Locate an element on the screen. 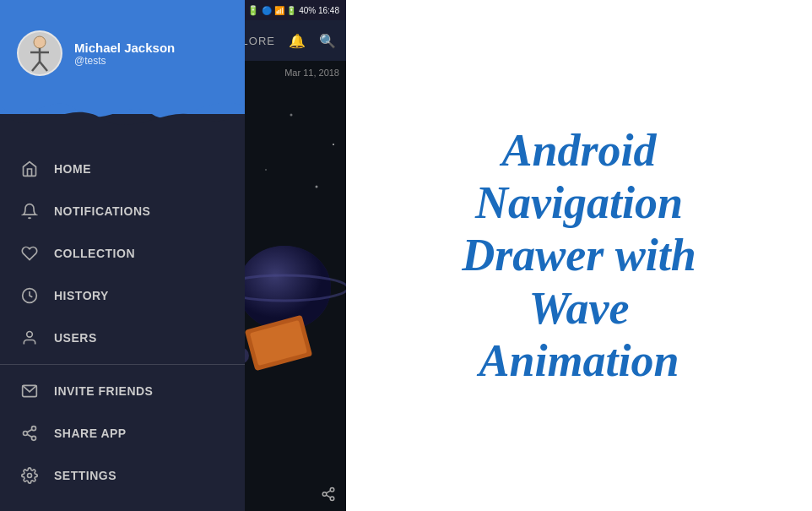  nav-label-settings: SETTINGS is located at coordinates (85, 476).